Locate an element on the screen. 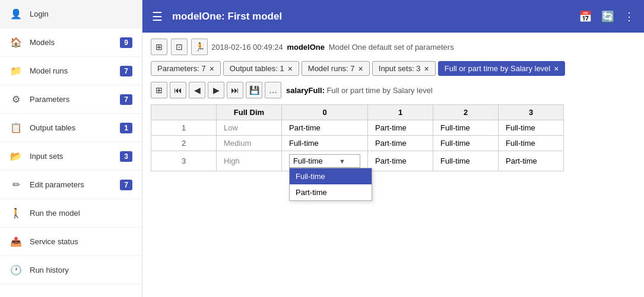  cell-0-0: Part-time is located at coordinates (325, 128).